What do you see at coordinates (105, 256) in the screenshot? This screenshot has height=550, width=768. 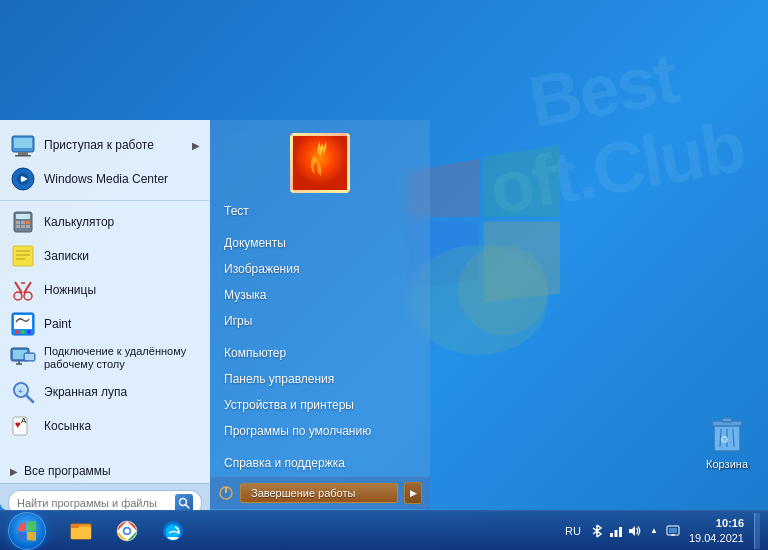 I see `menu-item-sticky-notes: Записки` at bounding box center [105, 256].